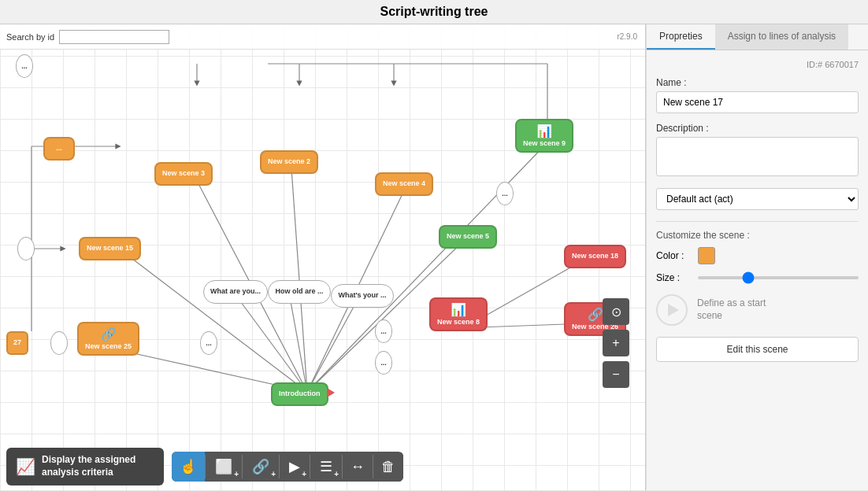  Describe the element at coordinates (362, 296) in the screenshot. I see `question-node-3: What's your ...` at that location.